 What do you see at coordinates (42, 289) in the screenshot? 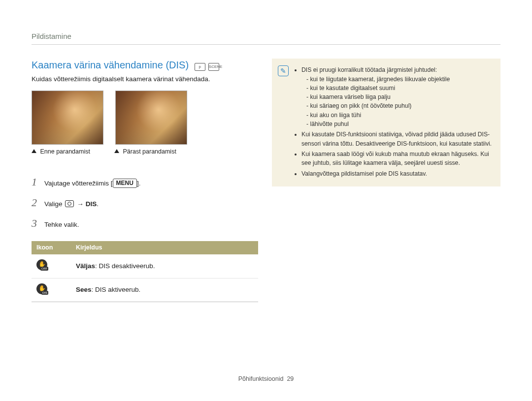
I see `dis-on-icon: DIS` at bounding box center [42, 289].